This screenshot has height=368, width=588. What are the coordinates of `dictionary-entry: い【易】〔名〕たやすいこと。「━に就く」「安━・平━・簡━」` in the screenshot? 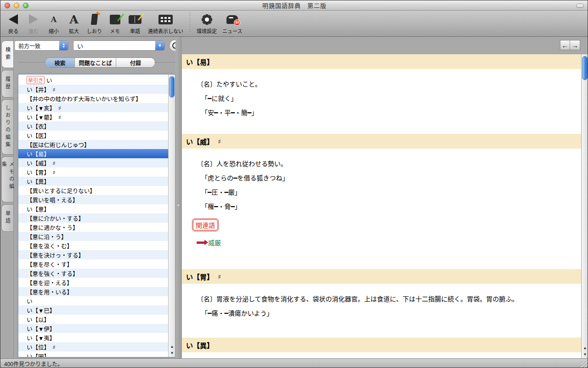 It's located at (381, 94).